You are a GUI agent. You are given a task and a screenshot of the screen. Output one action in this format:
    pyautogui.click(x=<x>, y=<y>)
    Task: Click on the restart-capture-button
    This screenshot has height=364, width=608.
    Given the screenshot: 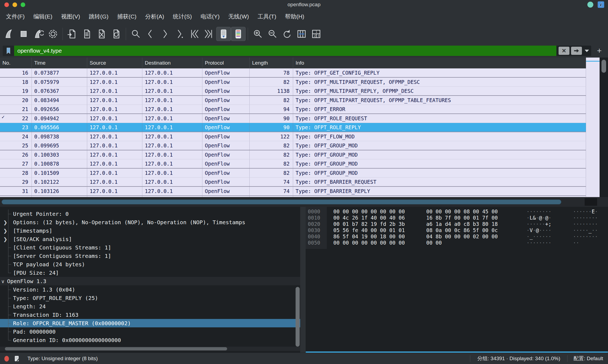 What is the action you would take?
    pyautogui.click(x=38, y=34)
    